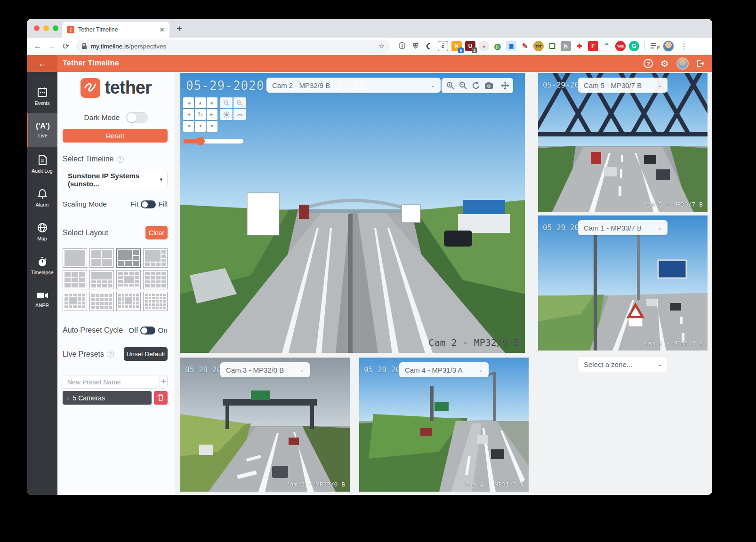  What do you see at coordinates (188, 126) in the screenshot?
I see `ptz-down-left-button: ▲` at bounding box center [188, 126].